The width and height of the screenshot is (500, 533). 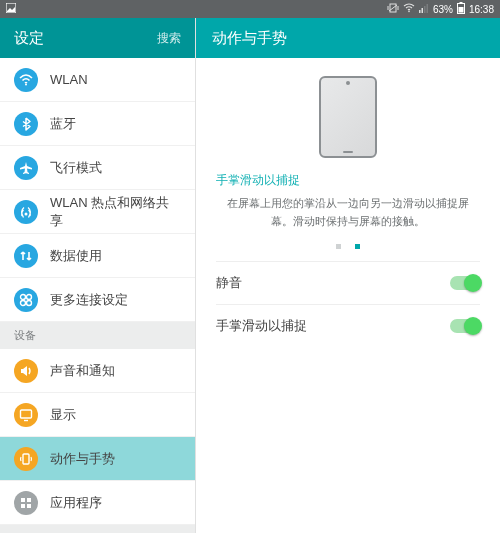 I want to click on data-icon, so click(x=26, y=256).